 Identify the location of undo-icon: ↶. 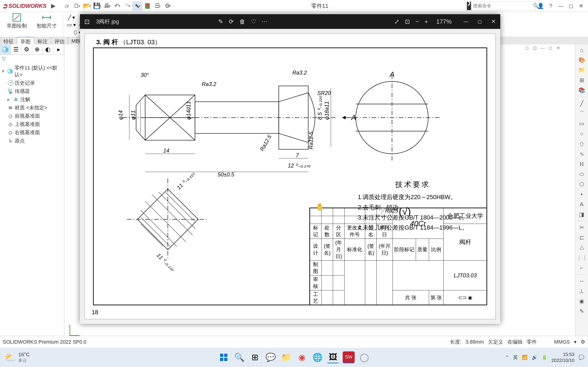
(117, 6).